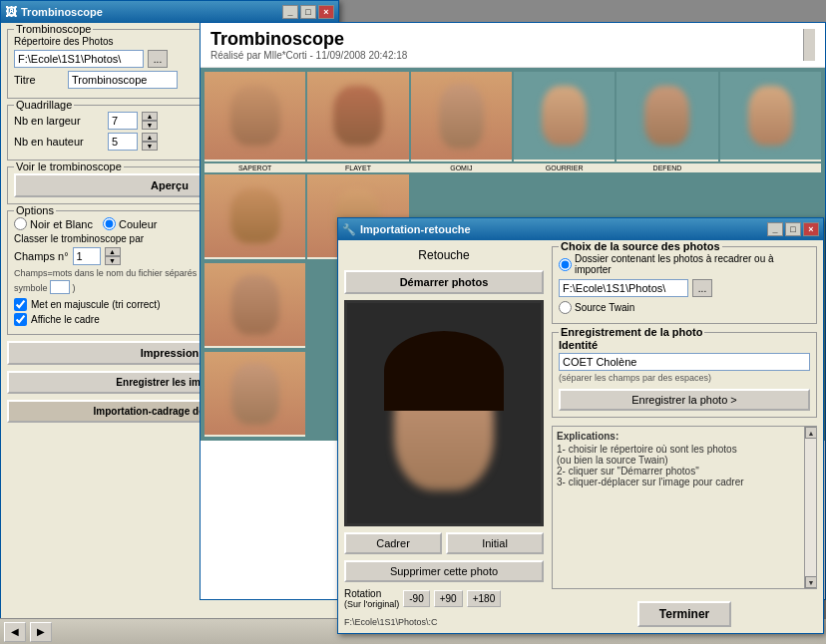 This screenshot has width=826, height=644. I want to click on twain-option: Source Twain, so click(597, 307).